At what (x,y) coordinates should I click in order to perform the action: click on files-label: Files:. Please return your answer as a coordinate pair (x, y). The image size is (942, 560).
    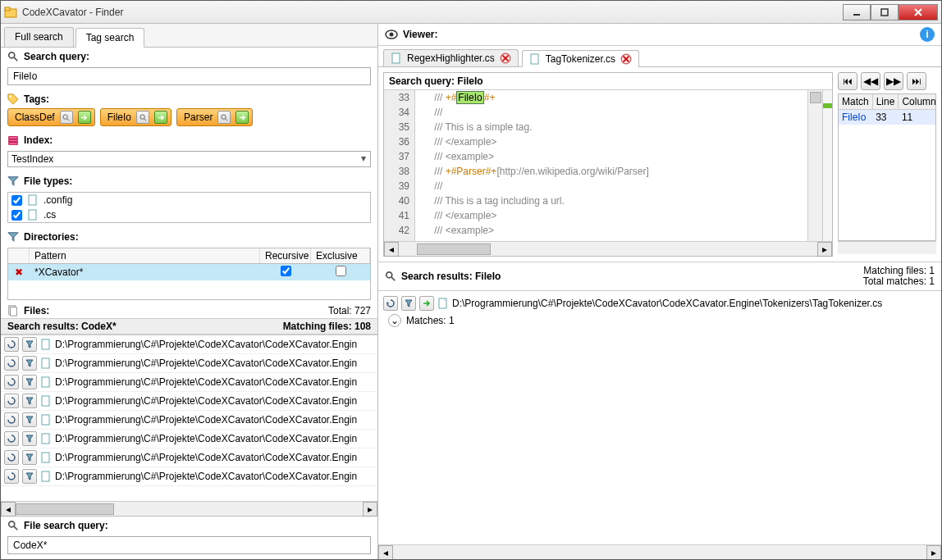
    Looking at the image, I should click on (36, 311).